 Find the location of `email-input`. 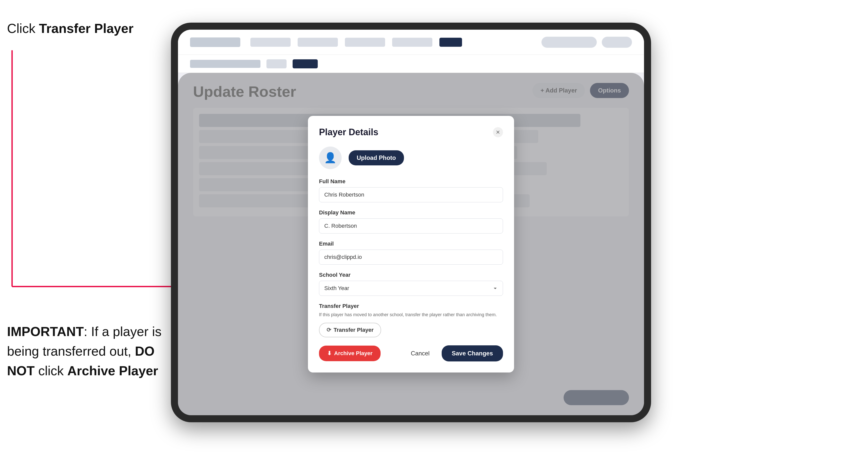

email-input is located at coordinates (411, 257).